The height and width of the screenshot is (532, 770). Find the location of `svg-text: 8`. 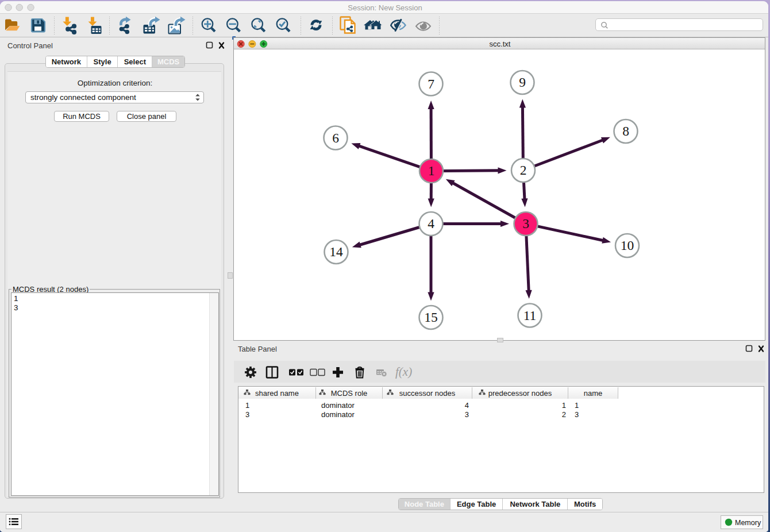

svg-text: 8 is located at coordinates (626, 131).